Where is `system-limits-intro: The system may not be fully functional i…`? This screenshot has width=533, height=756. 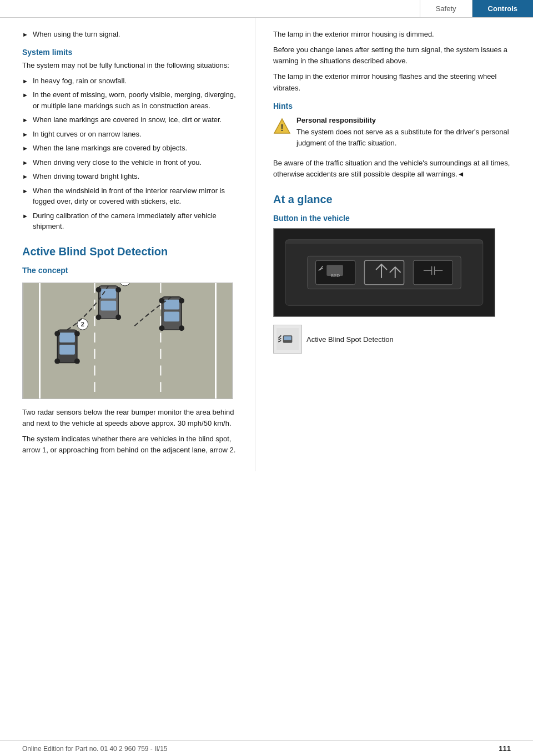
system-limits-intro: The system may not be fully functional i… is located at coordinates (131, 65).